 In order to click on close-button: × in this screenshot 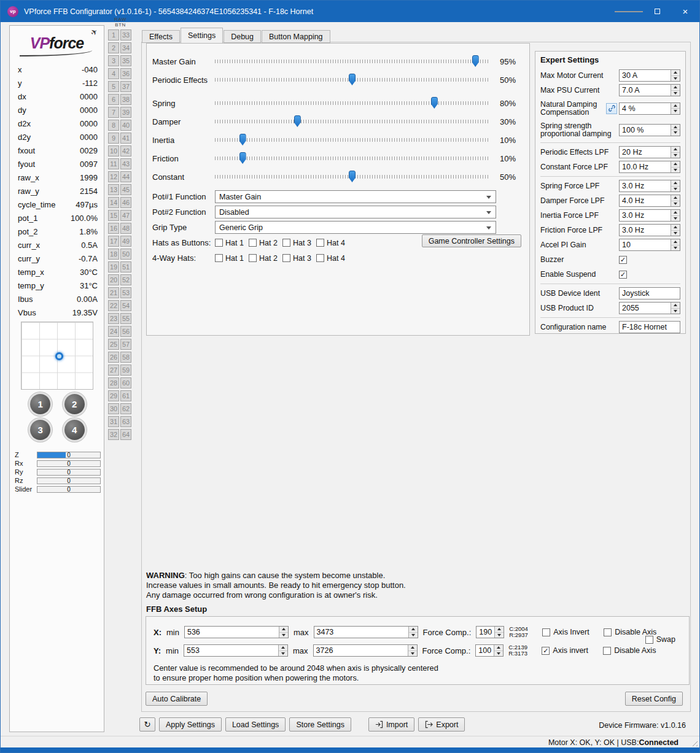, I will do `click(685, 11)`.